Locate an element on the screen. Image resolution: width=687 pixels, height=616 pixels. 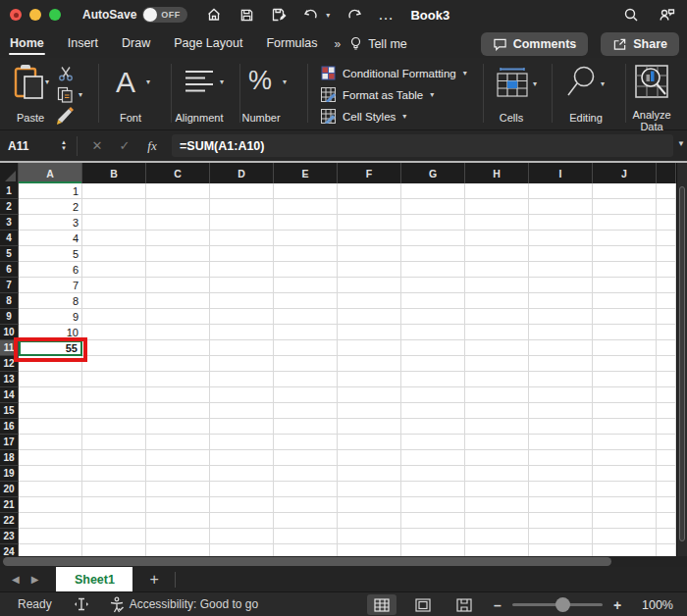
cell-E1 is located at coordinates (306, 191).